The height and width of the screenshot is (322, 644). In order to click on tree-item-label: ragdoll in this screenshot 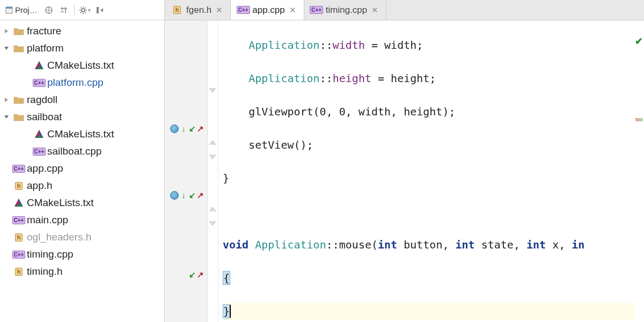, I will do `click(42, 100)`.